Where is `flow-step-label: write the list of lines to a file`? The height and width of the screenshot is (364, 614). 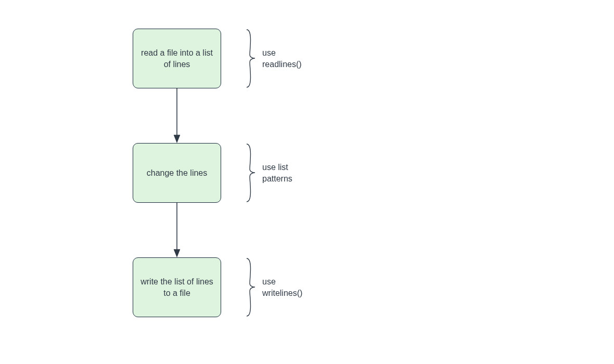
flow-step-label: write the list of lines to a file is located at coordinates (177, 287).